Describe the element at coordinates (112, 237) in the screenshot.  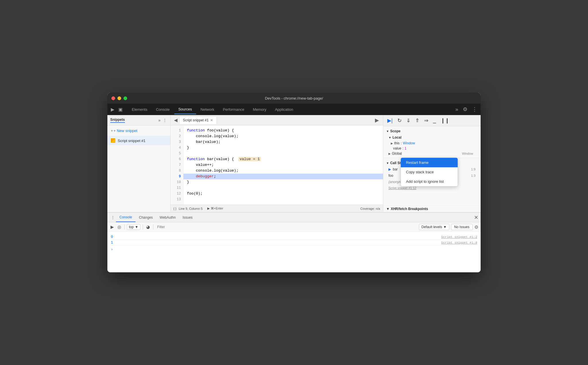
I see `console-value-0: 0` at that location.